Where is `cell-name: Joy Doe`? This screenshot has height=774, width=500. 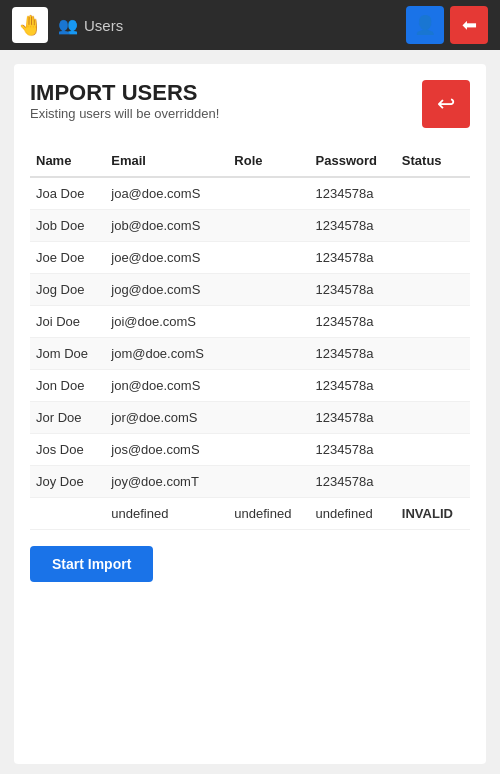
cell-name: Joy Doe is located at coordinates (68, 482).